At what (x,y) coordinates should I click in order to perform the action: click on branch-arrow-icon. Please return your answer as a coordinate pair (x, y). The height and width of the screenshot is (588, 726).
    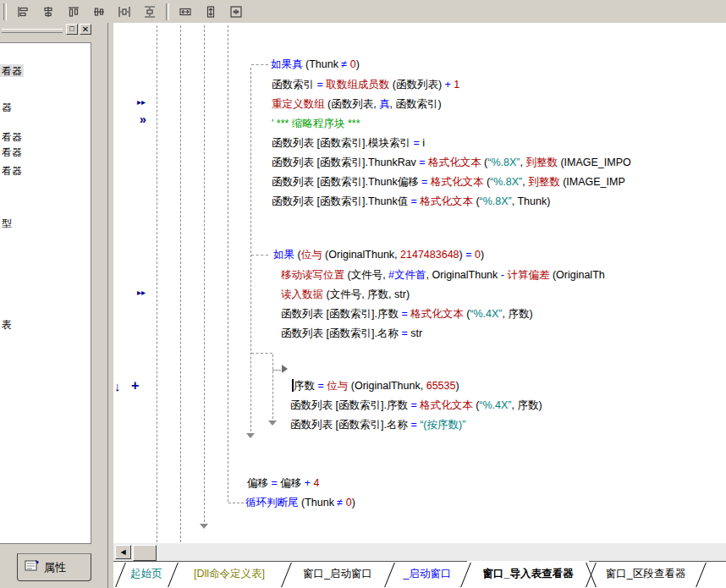
    Looking at the image, I should click on (284, 369).